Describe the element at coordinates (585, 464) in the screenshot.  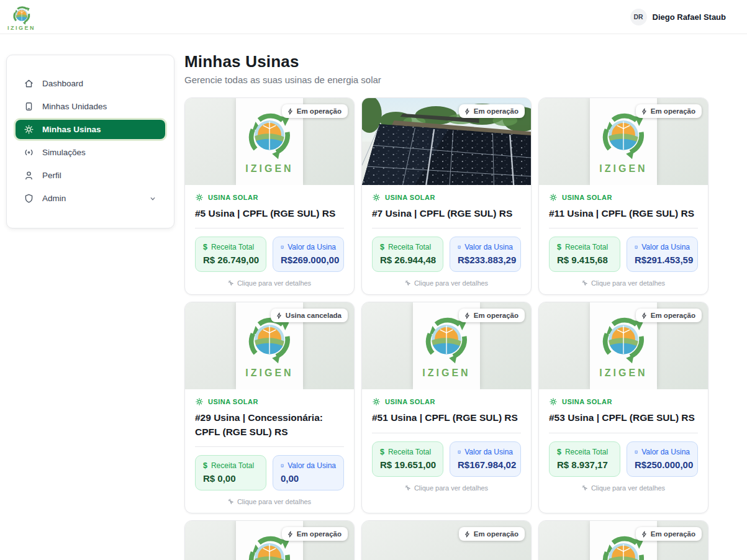
I see `receita-value: R$ 8.937,17` at that location.